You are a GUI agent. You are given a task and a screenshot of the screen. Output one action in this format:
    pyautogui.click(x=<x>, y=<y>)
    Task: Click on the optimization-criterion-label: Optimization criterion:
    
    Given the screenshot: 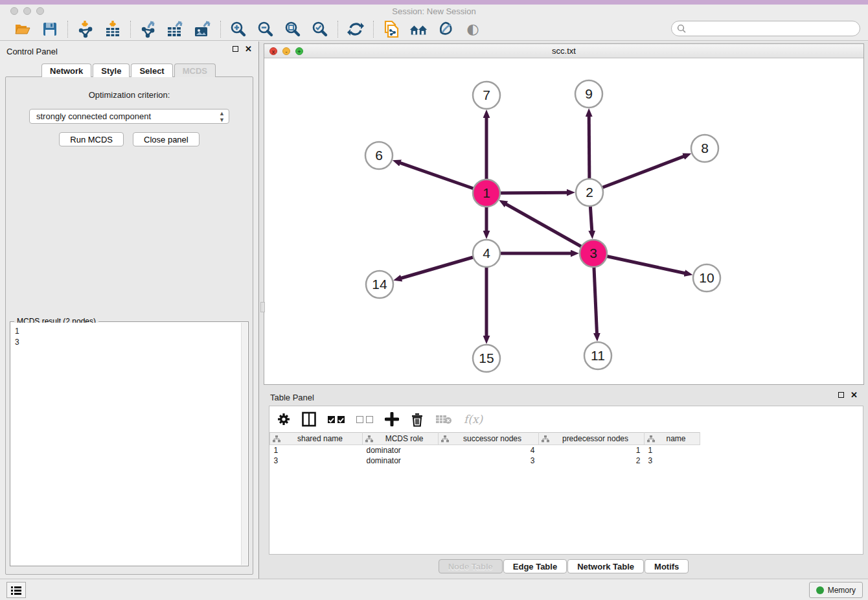 What is the action you would take?
    pyautogui.click(x=130, y=95)
    